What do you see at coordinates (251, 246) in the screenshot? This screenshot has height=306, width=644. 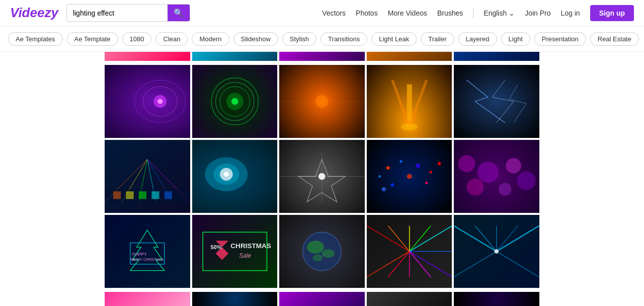 I see `svg-text: CHRISTMAS` at bounding box center [251, 246].